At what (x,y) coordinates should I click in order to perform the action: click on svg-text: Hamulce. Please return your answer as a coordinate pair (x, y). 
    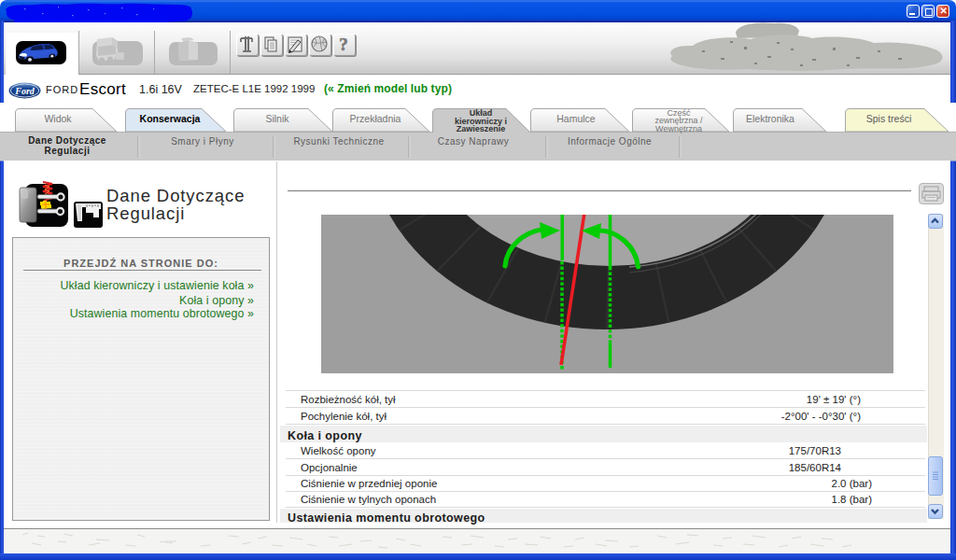
    Looking at the image, I should click on (576, 119).